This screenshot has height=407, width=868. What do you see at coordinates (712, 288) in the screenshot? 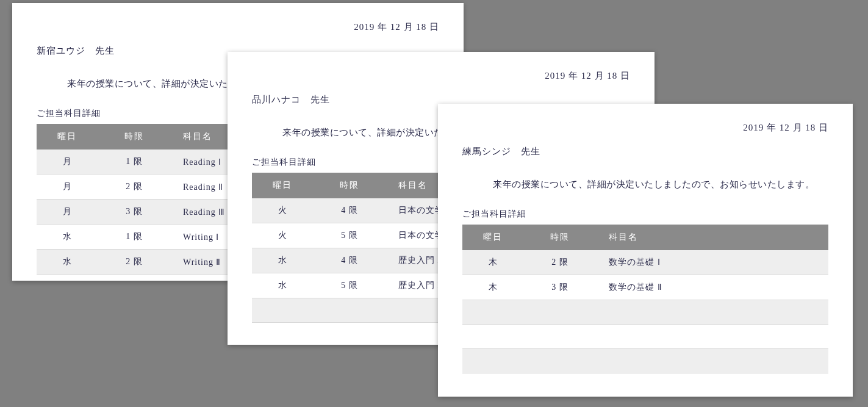
I see `cell-subject: 数学の基礎 Ⅱ` at bounding box center [712, 288].